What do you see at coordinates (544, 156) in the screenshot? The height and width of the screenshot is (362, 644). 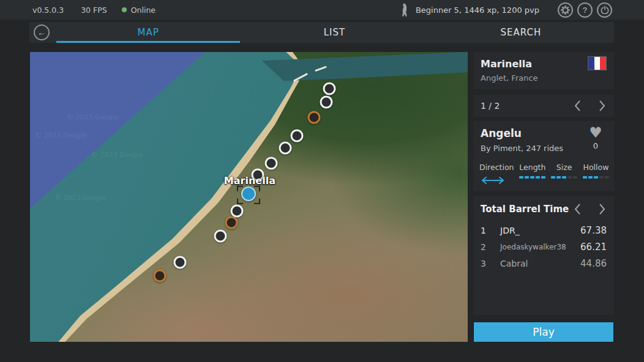 I see `spot-panel: Angelu By Piment, 247 rides ♥ 0 Directio…` at bounding box center [544, 156].